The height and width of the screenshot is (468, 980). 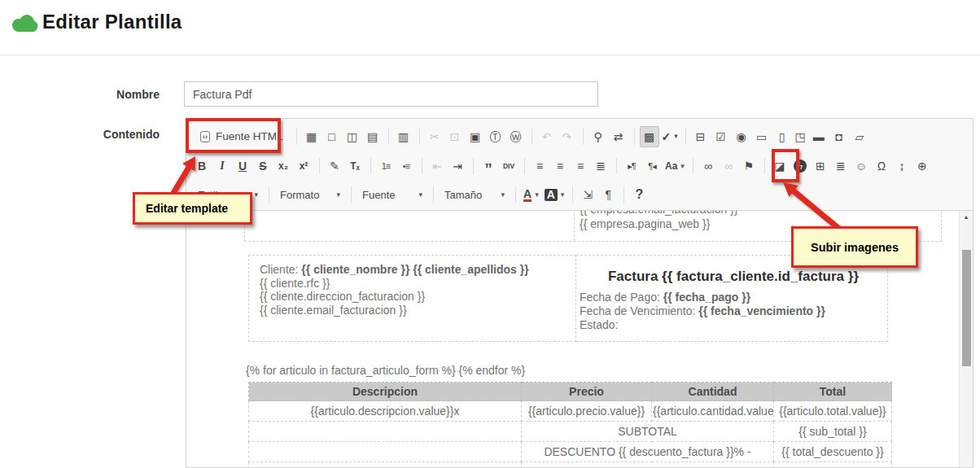 What do you see at coordinates (820, 166) in the screenshot?
I see `table-button: ⊞` at bounding box center [820, 166].